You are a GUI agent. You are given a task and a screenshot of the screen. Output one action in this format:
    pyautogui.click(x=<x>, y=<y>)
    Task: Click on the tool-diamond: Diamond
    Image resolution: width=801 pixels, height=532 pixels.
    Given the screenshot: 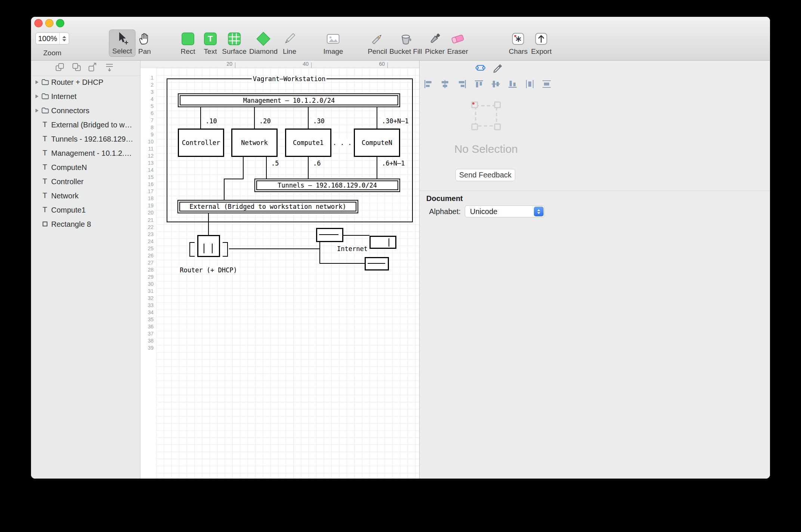 What is the action you would take?
    pyautogui.click(x=263, y=43)
    